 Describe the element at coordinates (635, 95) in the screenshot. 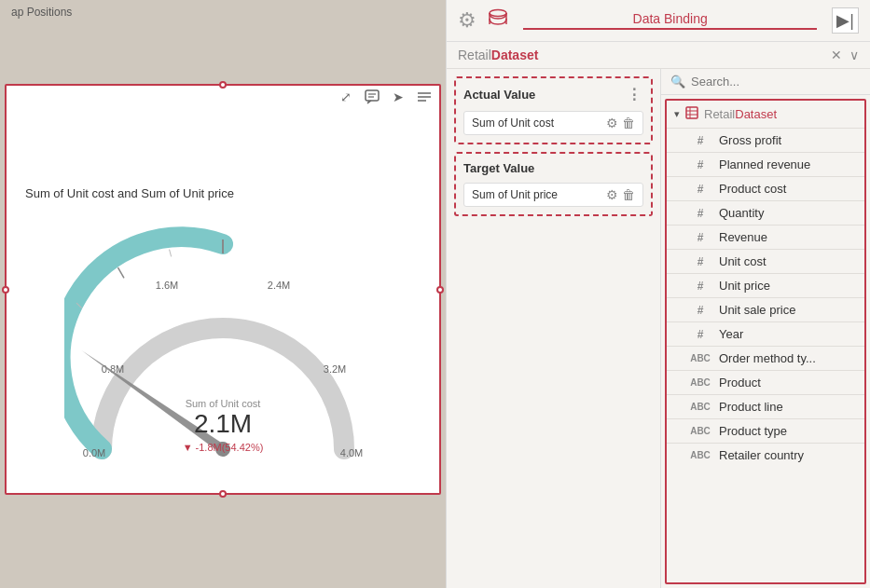

I see `actual-value-menu: ⋮` at that location.